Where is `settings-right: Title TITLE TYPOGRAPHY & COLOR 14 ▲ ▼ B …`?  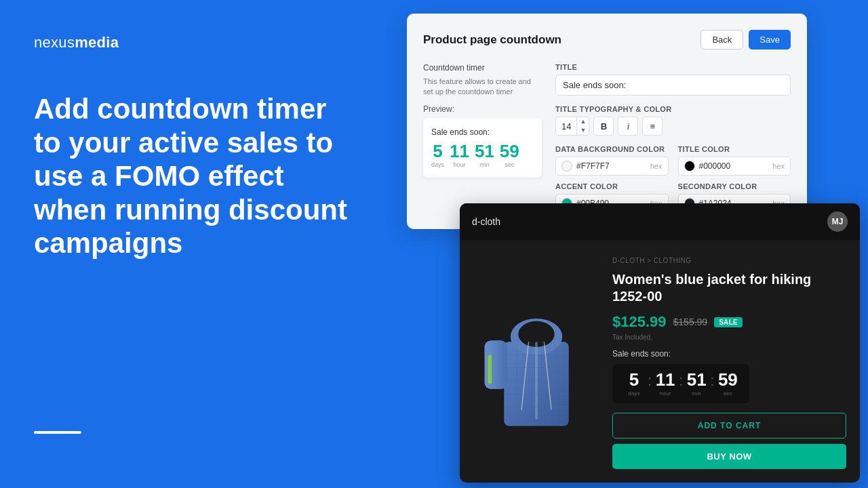 settings-right: Title TITLE TYPOGRAPHY & COLOR 14 ▲ ▼ B … is located at coordinates (673, 138).